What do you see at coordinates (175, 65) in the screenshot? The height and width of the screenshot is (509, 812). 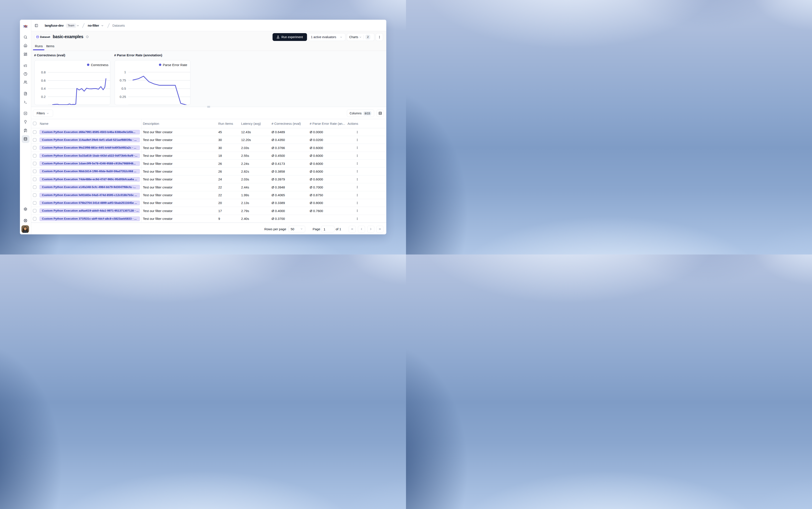 I see `svg-text: Parse Error Rate` at bounding box center [175, 65].